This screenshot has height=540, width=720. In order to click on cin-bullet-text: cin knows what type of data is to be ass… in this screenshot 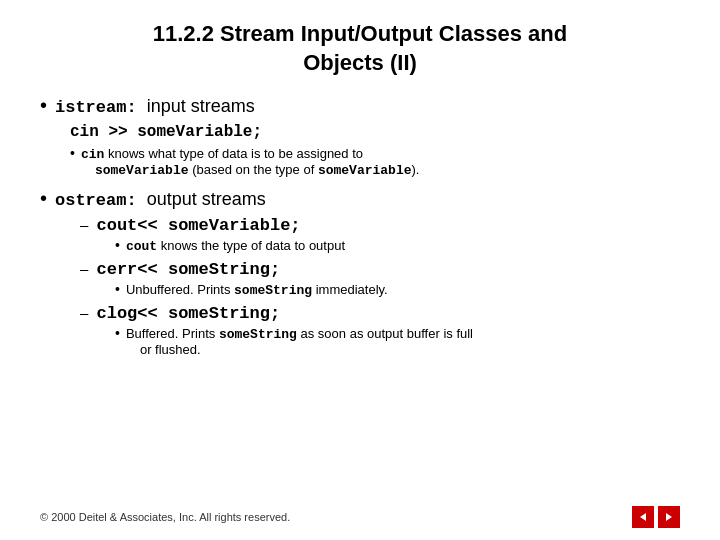, I will do `click(250, 162)`.